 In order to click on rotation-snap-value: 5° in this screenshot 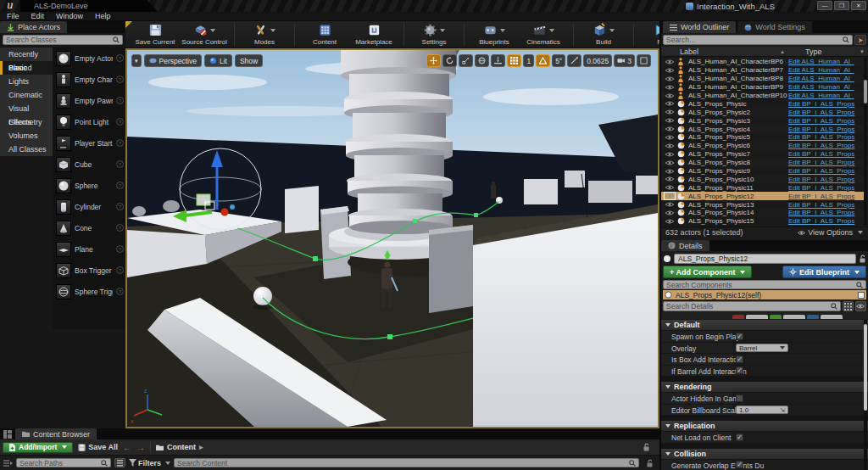, I will do `click(559, 61)`.